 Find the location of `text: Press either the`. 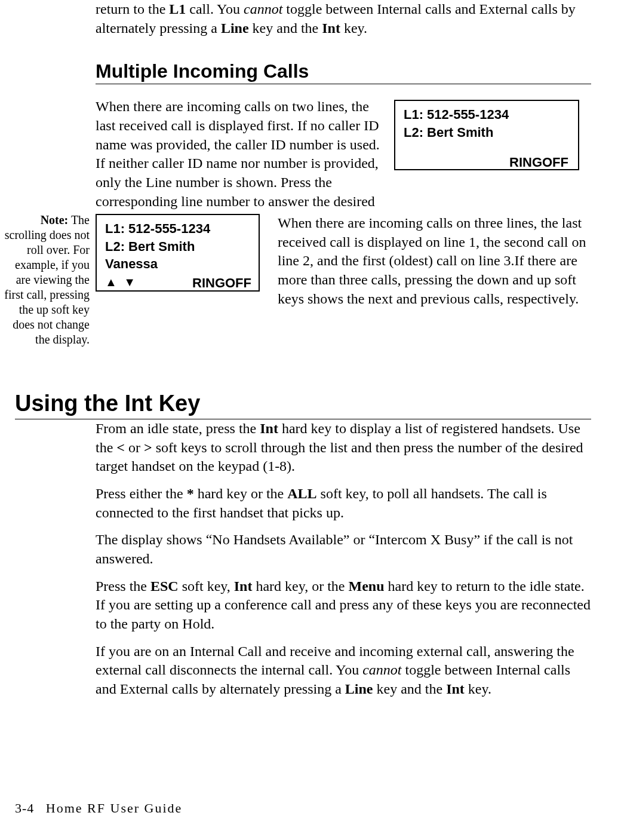

text: Press either the is located at coordinates (141, 493).